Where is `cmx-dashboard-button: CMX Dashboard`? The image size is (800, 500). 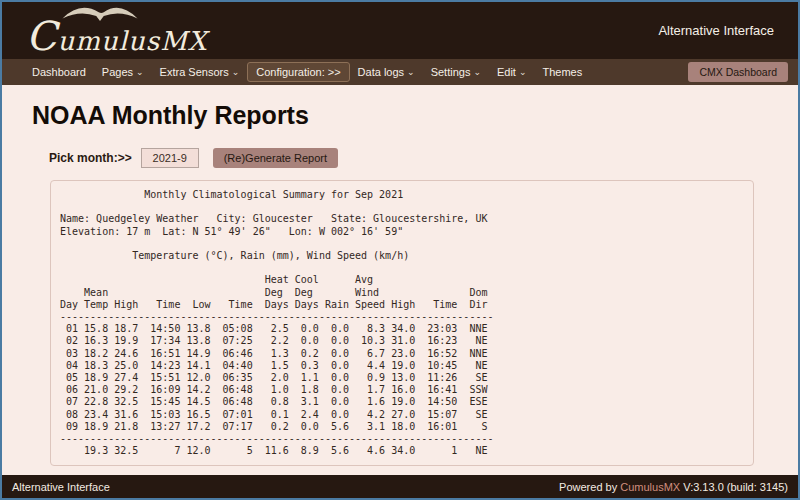 cmx-dashboard-button: CMX Dashboard is located at coordinates (738, 72).